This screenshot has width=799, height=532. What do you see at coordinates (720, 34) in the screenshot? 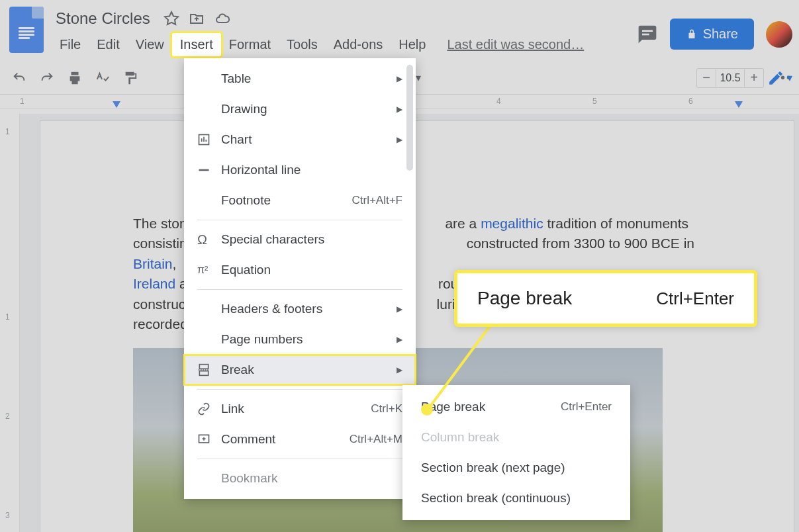
I see `share-button-label: Share` at bounding box center [720, 34].